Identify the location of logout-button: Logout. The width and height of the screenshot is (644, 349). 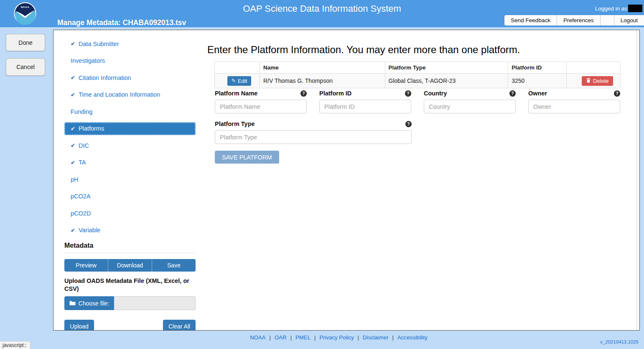
(629, 20).